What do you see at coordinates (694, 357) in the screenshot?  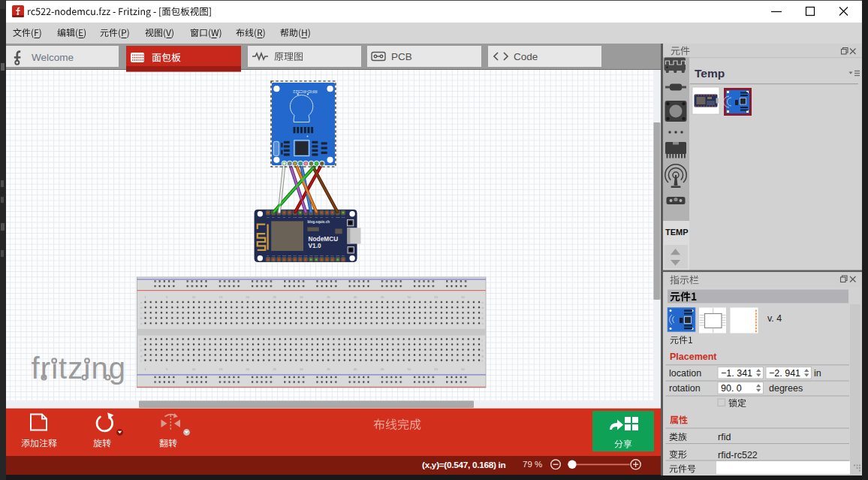 I see `svg-text: Placement` at bounding box center [694, 357].